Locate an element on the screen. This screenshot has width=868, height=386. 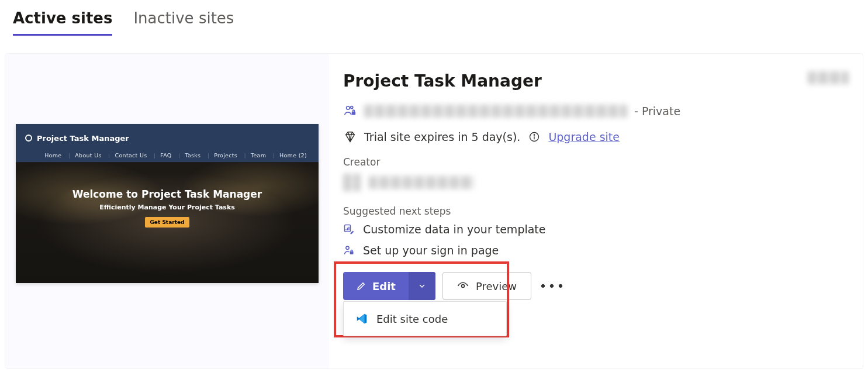
diamond-icon is located at coordinates (350, 137).